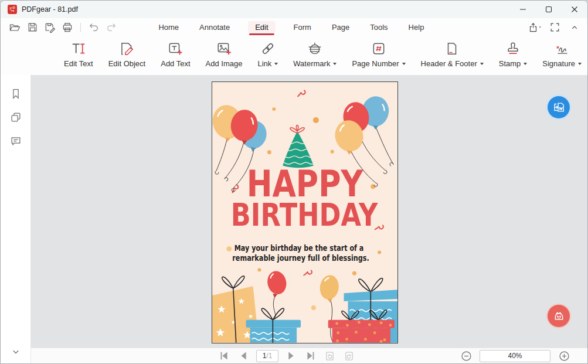 This screenshot has height=364, width=588. Describe the element at coordinates (310, 355) in the screenshot. I see `status-bar: 1/1` at that location.